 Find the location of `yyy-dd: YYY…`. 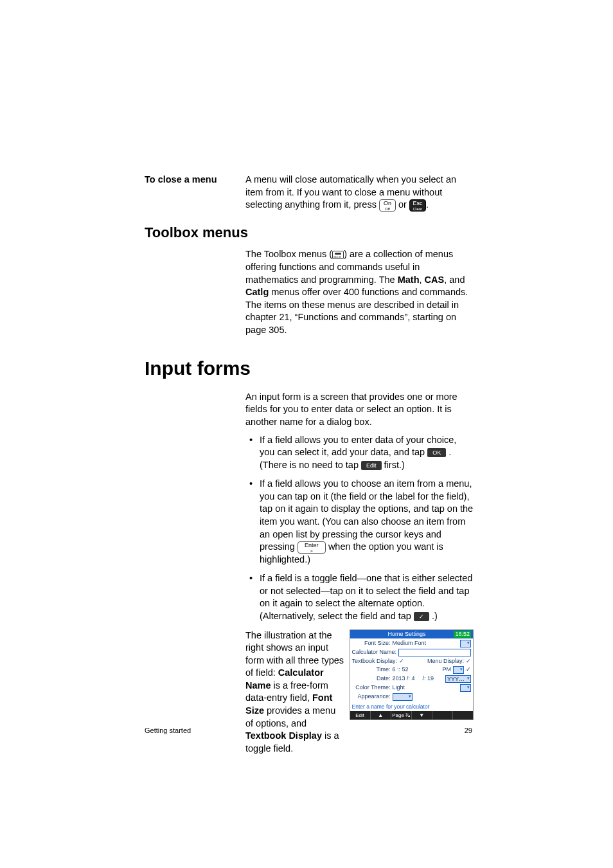

yyy-dd: YYY… is located at coordinates (458, 679).